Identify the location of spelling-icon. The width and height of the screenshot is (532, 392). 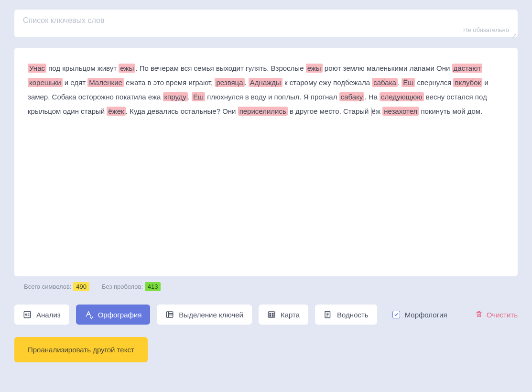
(89, 315).